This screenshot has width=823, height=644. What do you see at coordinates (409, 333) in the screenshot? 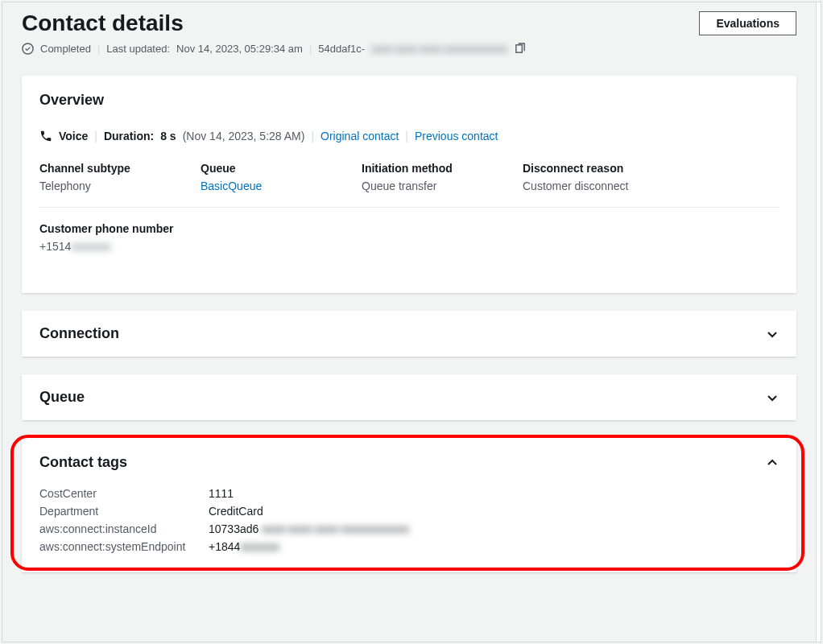
I see `connection-section: Connection` at bounding box center [409, 333].